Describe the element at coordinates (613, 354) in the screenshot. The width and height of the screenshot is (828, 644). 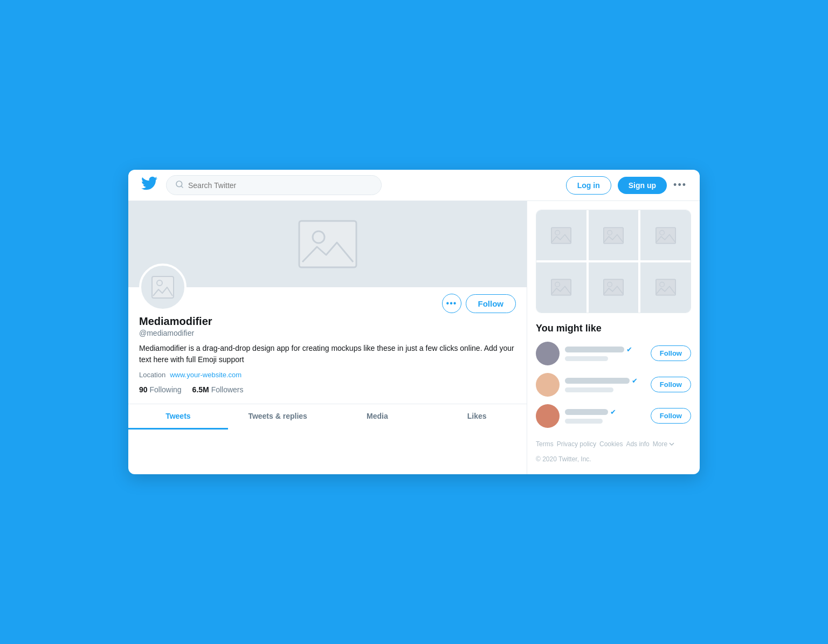
I see `suggestion-item-1: ✔ Follow` at that location.